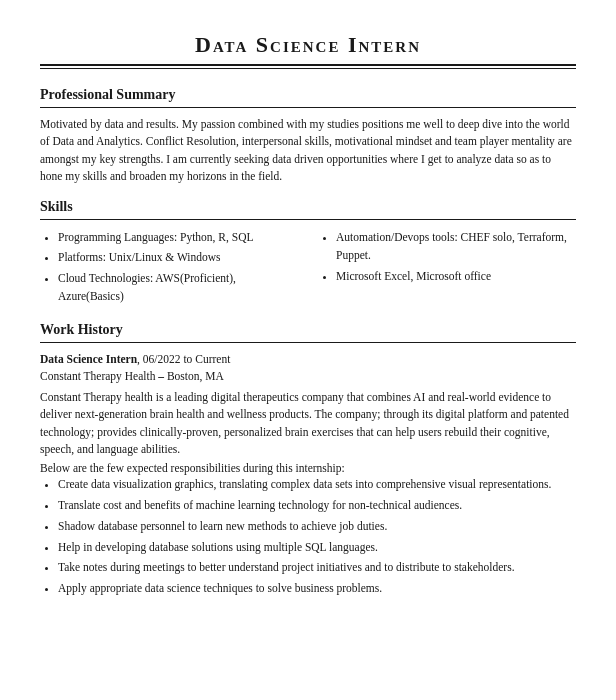  What do you see at coordinates (308, 136) in the screenshot?
I see `professional-summary-section: Professional Summary Motivated by data a…` at bounding box center [308, 136].